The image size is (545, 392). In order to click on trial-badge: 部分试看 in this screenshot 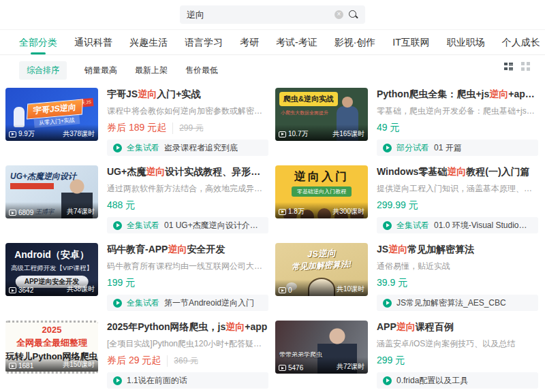, I will do `click(413, 148)`.